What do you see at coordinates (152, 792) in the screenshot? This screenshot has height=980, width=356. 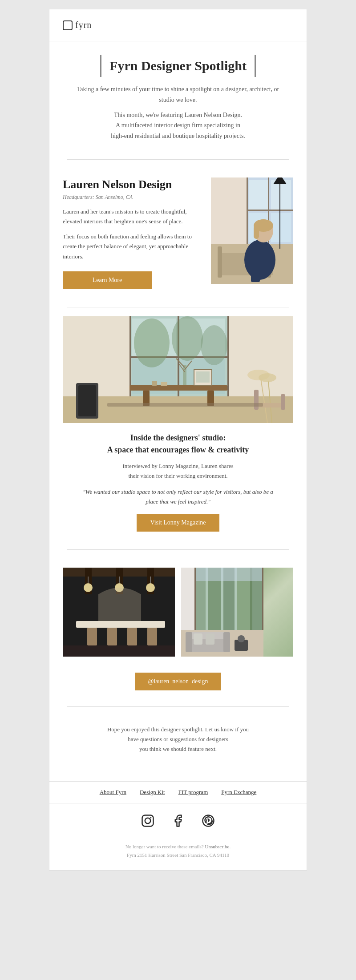 I see `footer-link-design-kit: Design Kit` at bounding box center [152, 792].